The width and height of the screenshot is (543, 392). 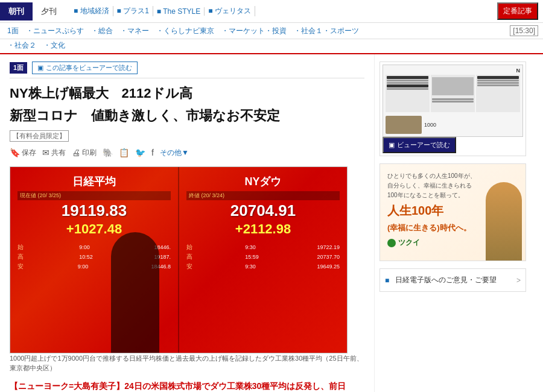 I want to click on featured-articles-button: 定番記事, so click(x=518, y=11).